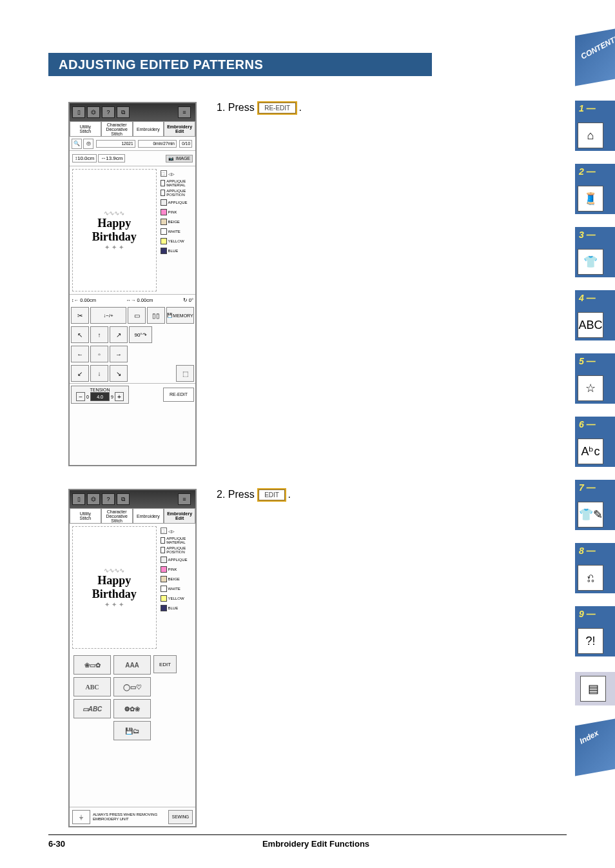  What do you see at coordinates (595, 126) in the screenshot?
I see `side-tab-1: 1 — ⌂` at bounding box center [595, 126].